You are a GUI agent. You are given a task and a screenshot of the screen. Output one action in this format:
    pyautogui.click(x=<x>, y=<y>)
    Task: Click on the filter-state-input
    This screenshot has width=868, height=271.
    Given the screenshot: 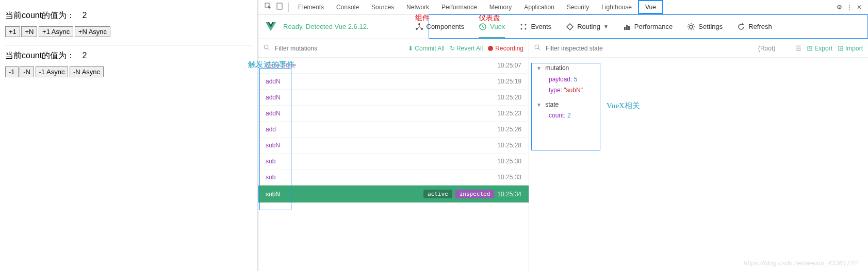 What is the action you would take?
    pyautogui.click(x=647, y=48)
    